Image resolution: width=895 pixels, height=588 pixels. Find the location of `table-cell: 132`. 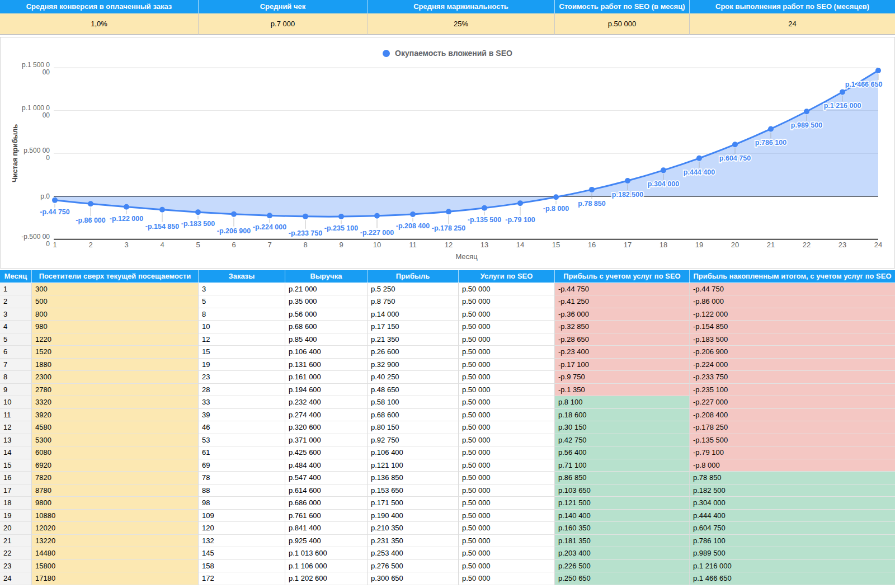

table-cell: 132 is located at coordinates (242, 542).